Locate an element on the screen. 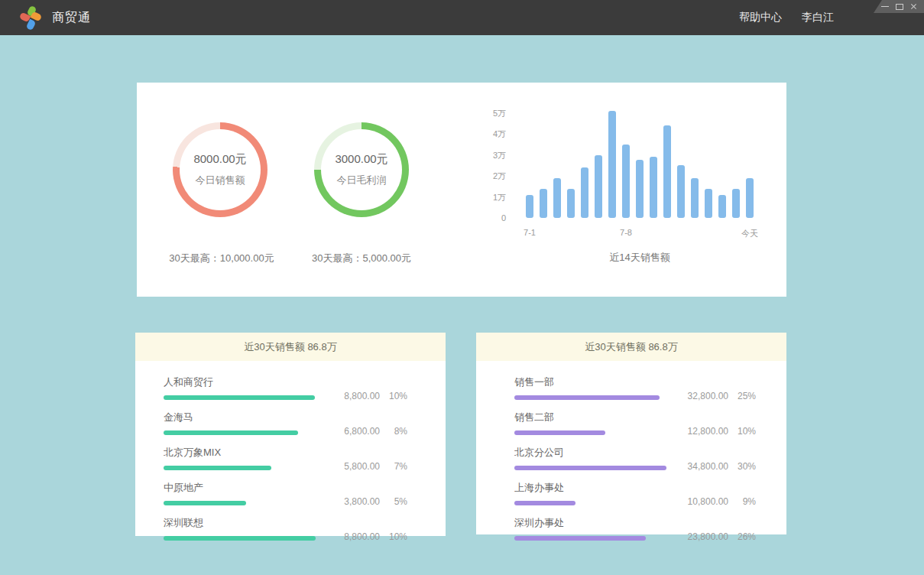 Image resolution: width=924 pixels, height=575 pixels. today-sales-gauge: 8000.00元 今日销售额 is located at coordinates (220, 170).